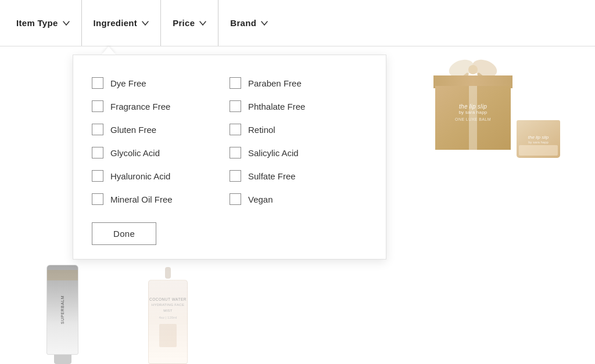  I want to click on checkbox-dye-free: Dye Free, so click(160, 83).